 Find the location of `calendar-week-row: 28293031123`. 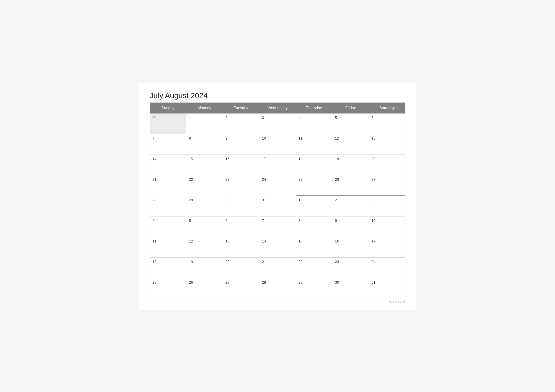

calendar-week-row: 28293031123 is located at coordinates (278, 206).